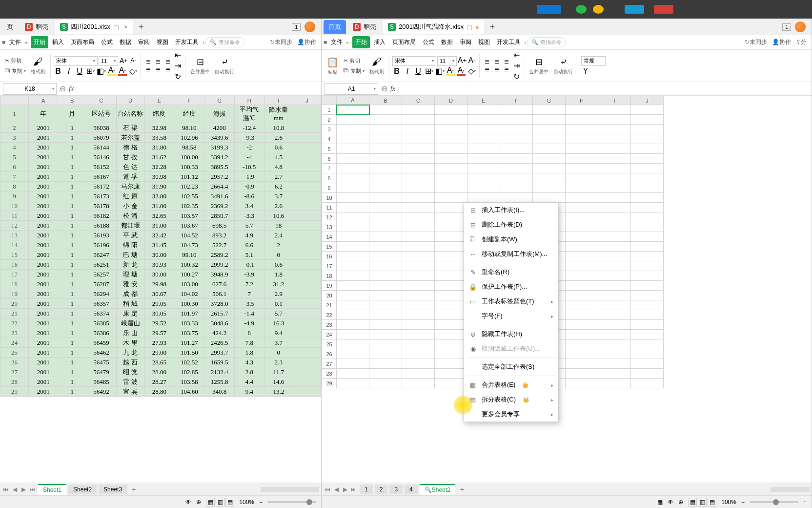 The height and width of the screenshot is (508, 812). What do you see at coordinates (411, 489) in the screenshot?
I see `sheet-num-4: 4` at bounding box center [411, 489].